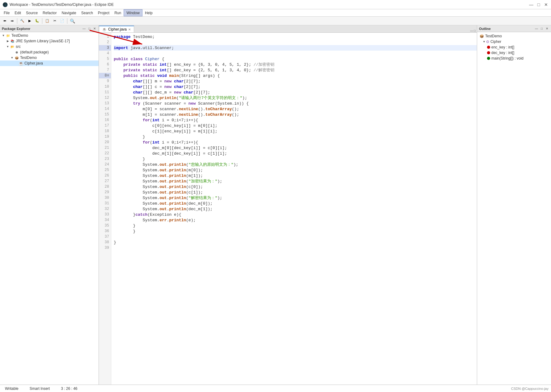 The image size is (551, 392). Describe the element at coordinates (295, 115) in the screenshot. I see `code-line-15: m[1] = scanner.nextLine().toCharArray();` at that location.